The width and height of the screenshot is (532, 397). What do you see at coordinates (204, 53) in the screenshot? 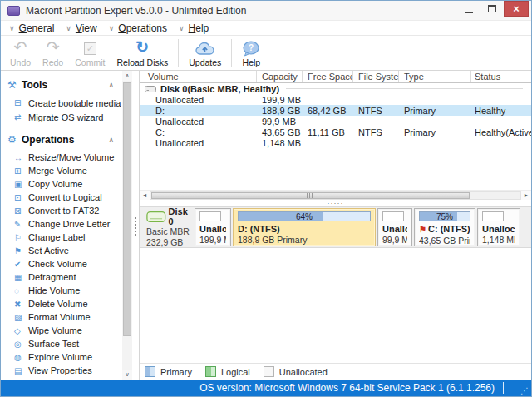
I see `updates-button: Updates` at bounding box center [204, 53].